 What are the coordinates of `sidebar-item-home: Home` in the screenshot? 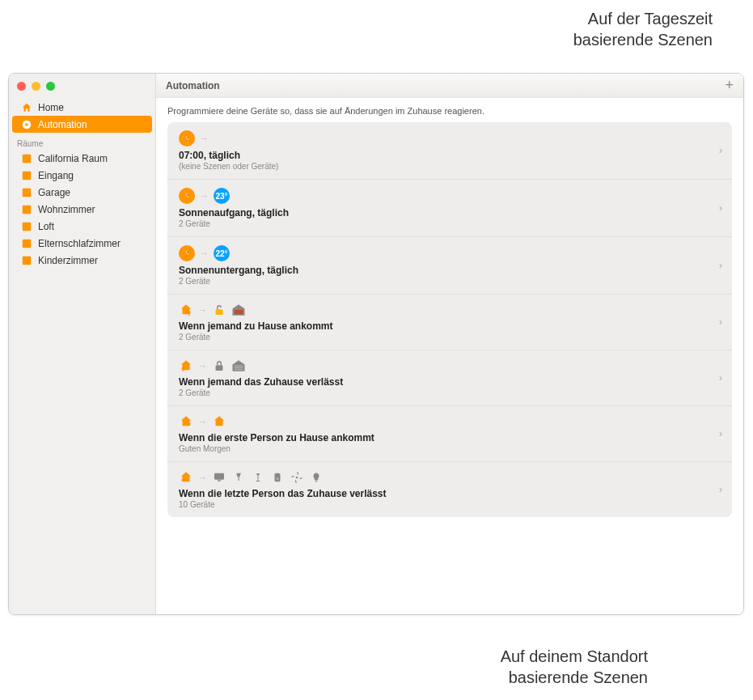 It's located at (82, 107).